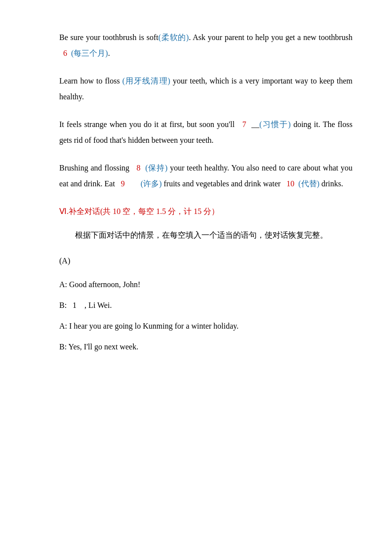 This screenshot has width=392, height=555. Describe the element at coordinates (290, 184) in the screenshot. I see `blank-10: 10` at that location.